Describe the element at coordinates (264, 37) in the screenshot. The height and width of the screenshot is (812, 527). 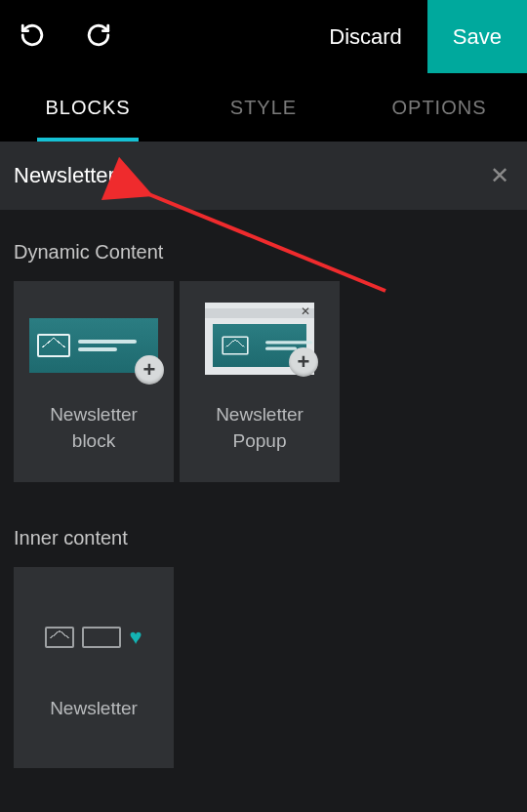
I see `top-toolbar: Discard Save` at that location.